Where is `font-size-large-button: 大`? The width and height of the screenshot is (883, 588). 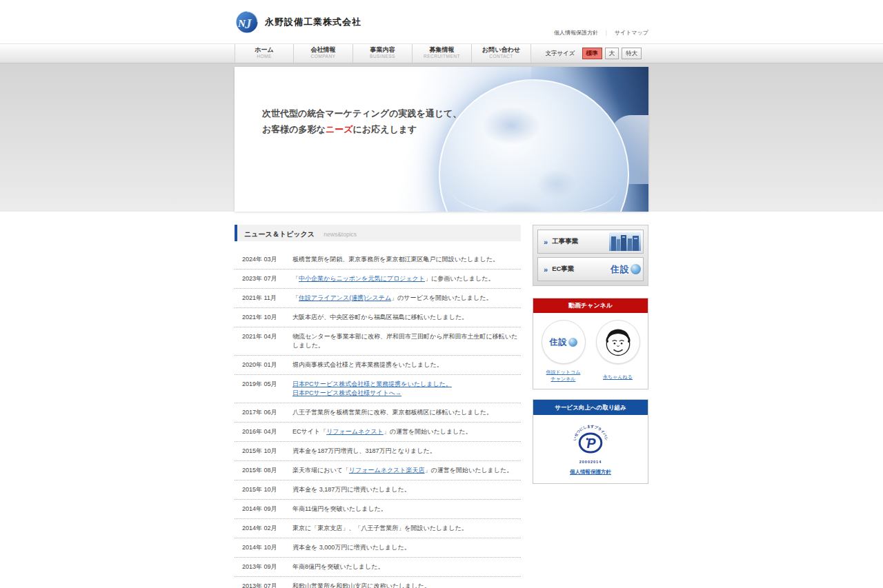 font-size-large-button: 大 is located at coordinates (613, 54).